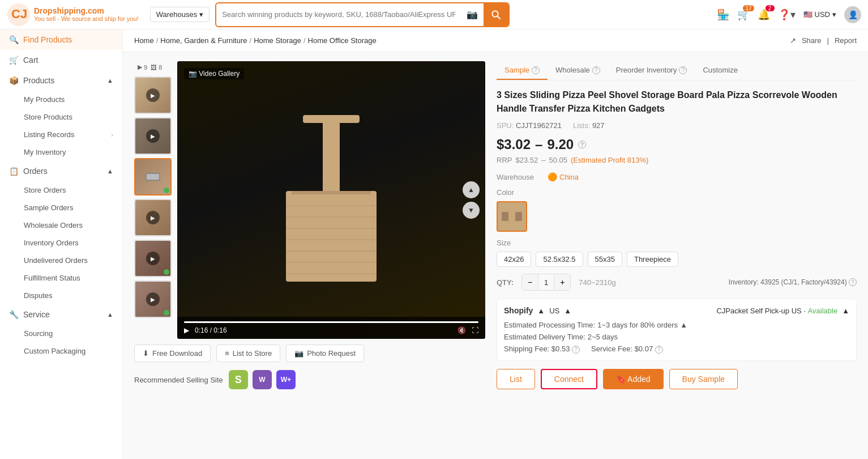 This screenshot has width=868, height=459. What do you see at coordinates (536, 70) in the screenshot?
I see `sample-info-icon: ?` at bounding box center [536, 70].